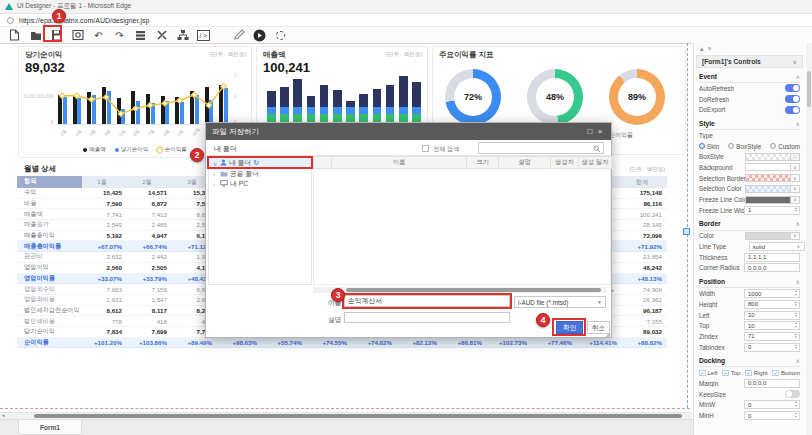 The image size is (812, 435). I want to click on file-list-body, so click(462, 227).